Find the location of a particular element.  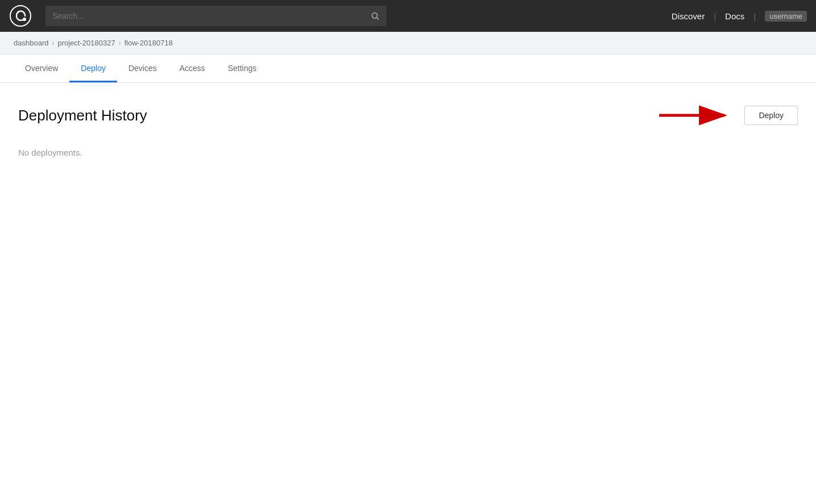

breadcrumb: dashboard › project-20180327 › flow-2018… is located at coordinates (408, 43).